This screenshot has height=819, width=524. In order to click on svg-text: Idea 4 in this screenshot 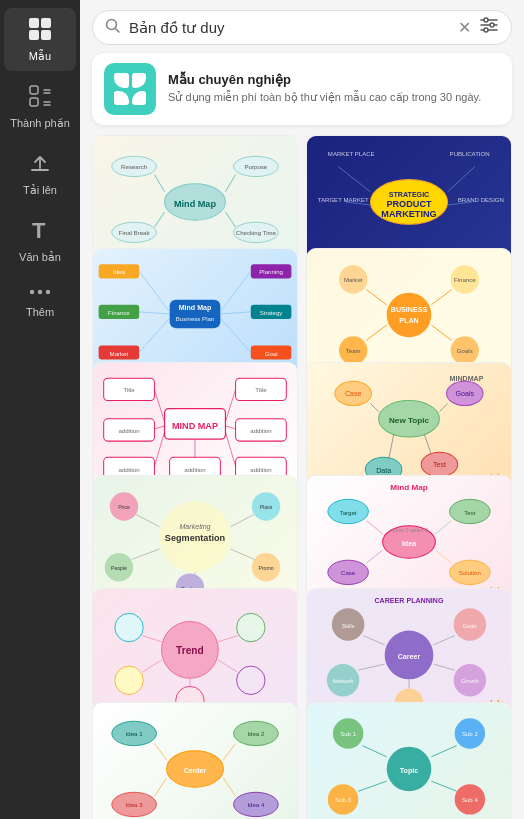, I will do `click(256, 804)`.